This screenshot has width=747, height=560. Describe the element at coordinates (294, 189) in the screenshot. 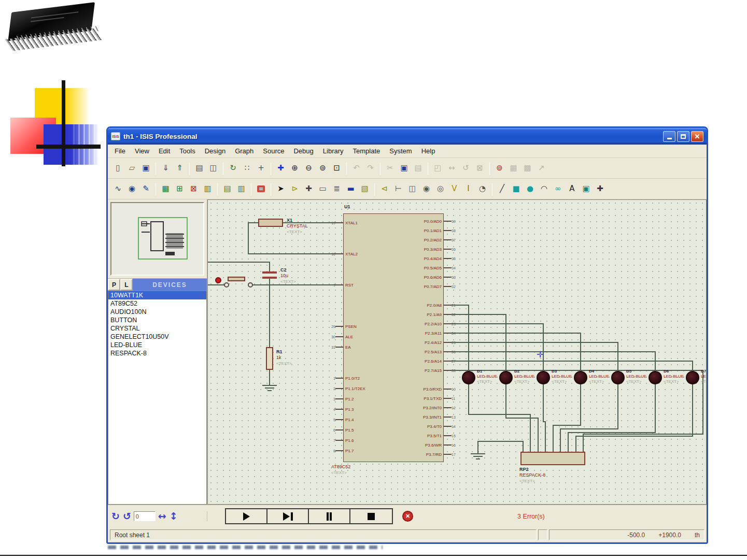

I see `component-mode-button: ⊳` at that location.